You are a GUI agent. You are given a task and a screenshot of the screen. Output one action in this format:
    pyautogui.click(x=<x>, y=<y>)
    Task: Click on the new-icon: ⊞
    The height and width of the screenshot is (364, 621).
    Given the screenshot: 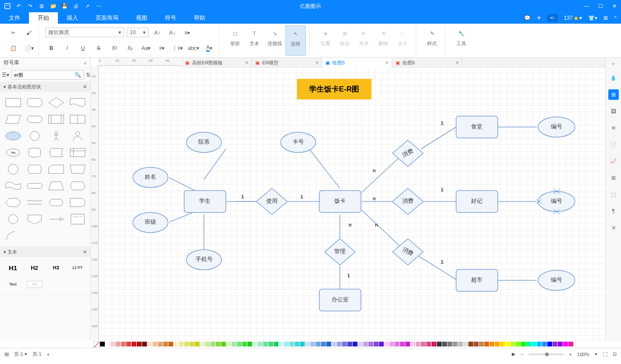 What is the action you would take?
    pyautogui.click(x=42, y=6)
    